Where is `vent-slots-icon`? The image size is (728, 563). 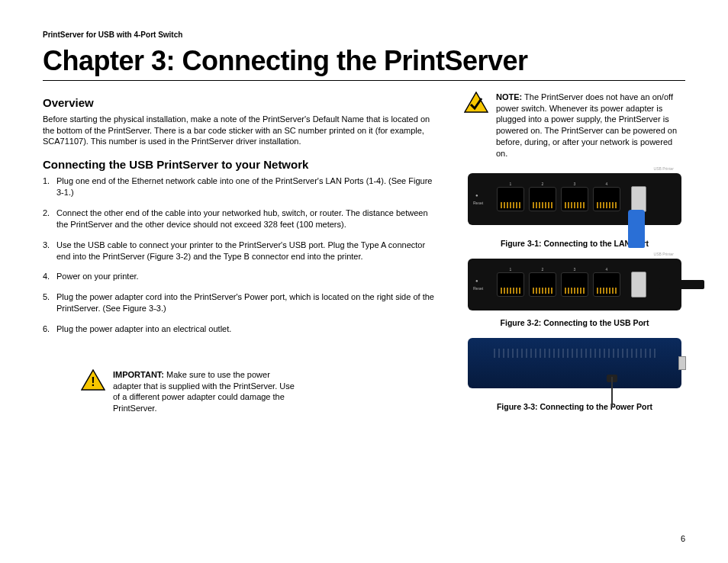 vent-slots-icon is located at coordinates (575, 353).